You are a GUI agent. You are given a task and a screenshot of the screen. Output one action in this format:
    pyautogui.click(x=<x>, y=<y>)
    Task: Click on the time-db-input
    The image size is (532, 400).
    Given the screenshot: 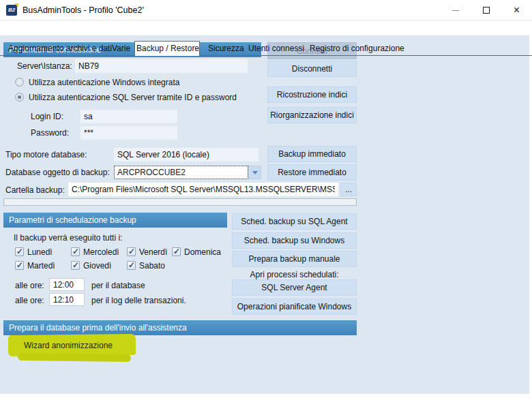 What is the action you would take?
    pyautogui.click(x=67, y=285)
    